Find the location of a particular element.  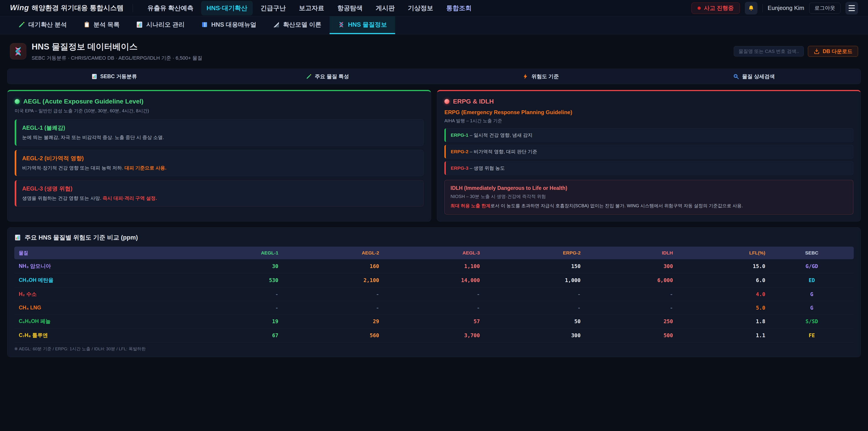

table-footnote: ※ AEGL: 60분 기준 / ERPG: 1시간 노출 / IDLH: 30… is located at coordinates (434, 349).